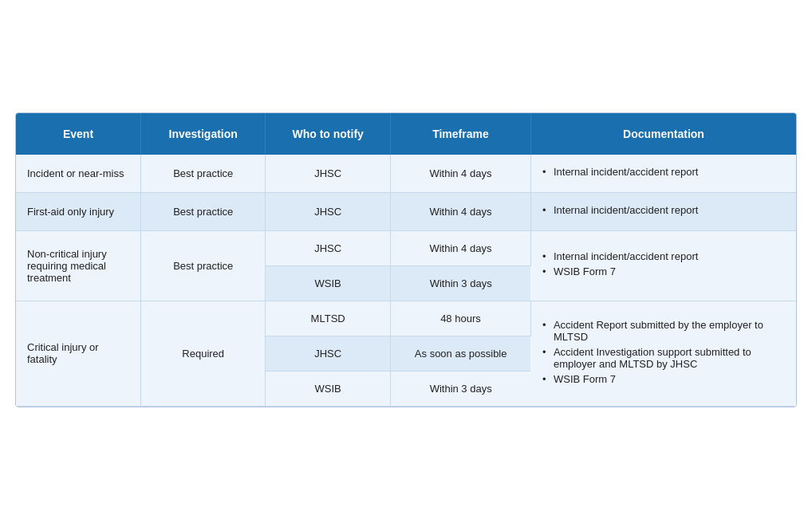 This screenshot has width=812, height=519. I want to click on documentation-list: Internal incident/accident reportWSIB Fo…, so click(664, 264).